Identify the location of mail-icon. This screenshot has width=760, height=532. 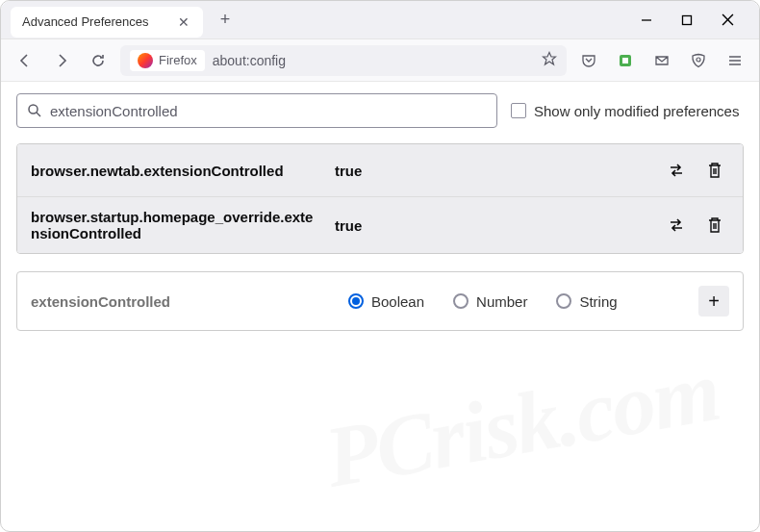
(662, 61).